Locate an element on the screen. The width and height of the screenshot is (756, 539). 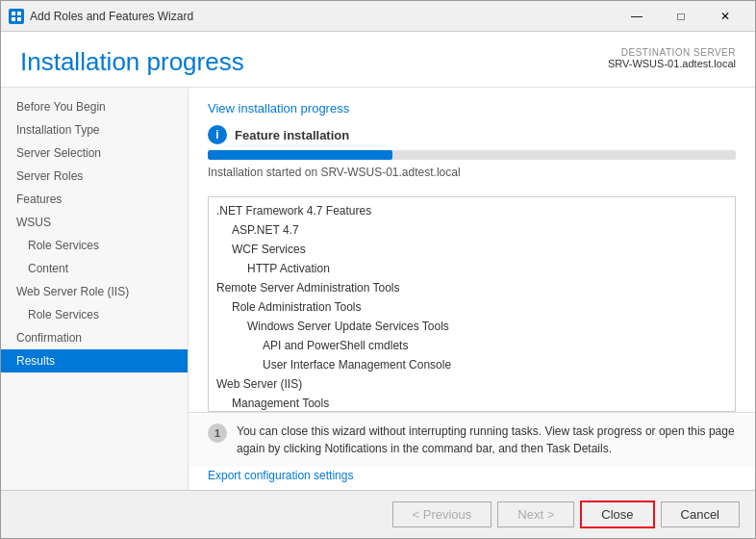
maximize-button: □ is located at coordinates (681, 16).